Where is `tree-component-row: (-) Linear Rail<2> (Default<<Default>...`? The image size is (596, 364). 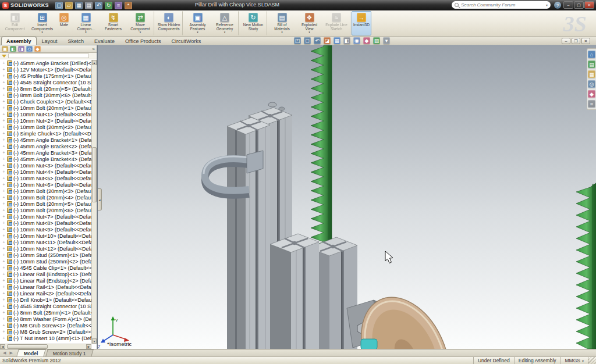
tree-component-row: (-) Linear Rail<2> (Default<<Default>... is located at coordinates (45, 293).